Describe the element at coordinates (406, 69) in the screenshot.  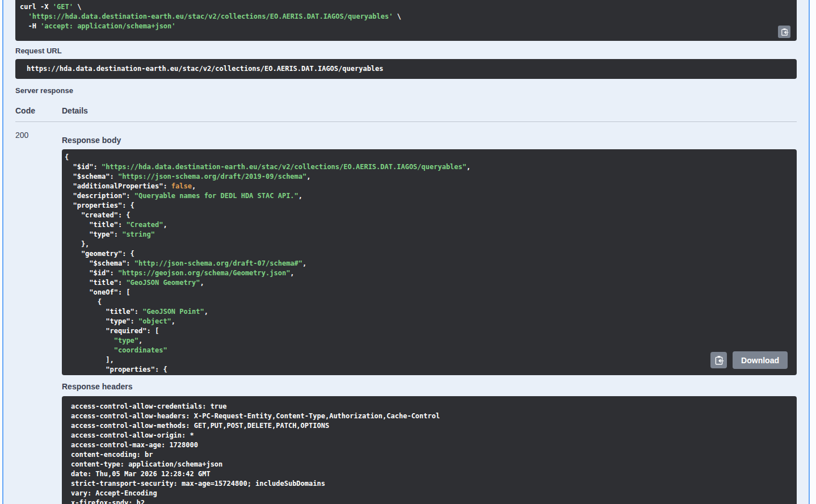
I see `request-url-value: https://hda.data.destination-earth.eu/st…` at that location.